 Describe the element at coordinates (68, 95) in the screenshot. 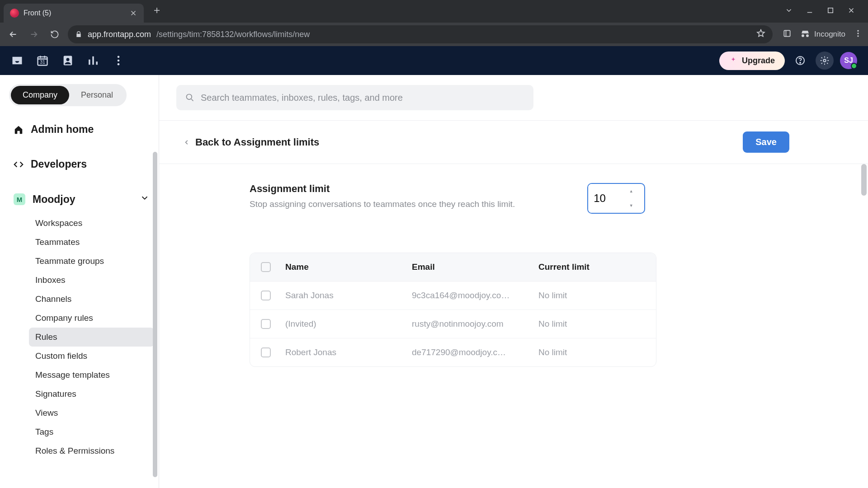

I see `scope-toggle: Company Personal` at that location.